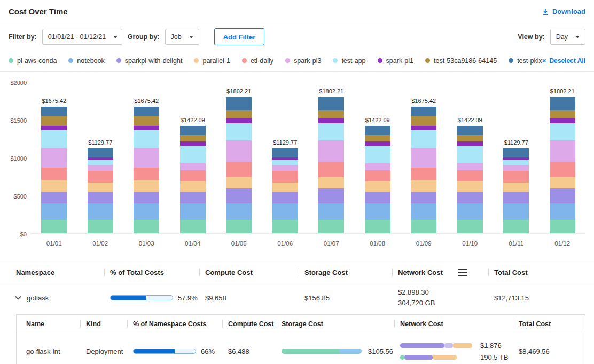  I want to click on legend-label: etl-daily, so click(262, 61).